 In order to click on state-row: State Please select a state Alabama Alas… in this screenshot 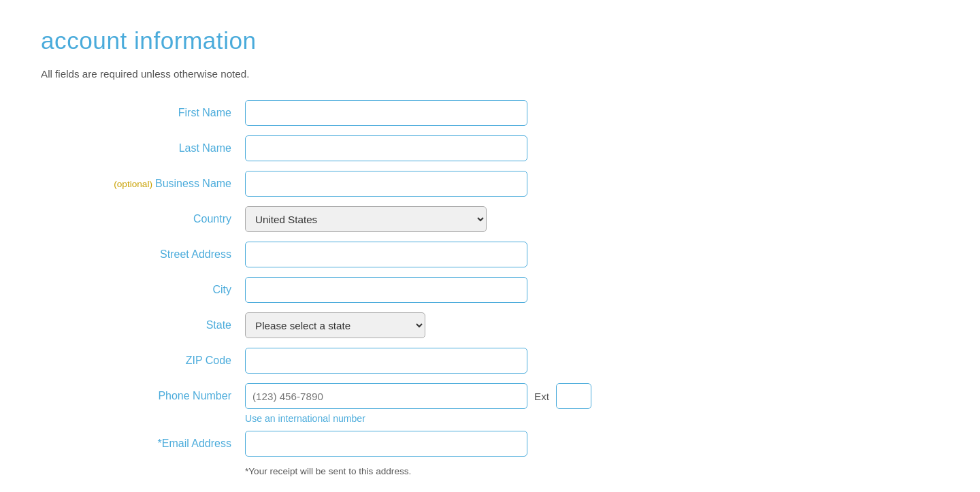, I will do `click(368, 325)`.